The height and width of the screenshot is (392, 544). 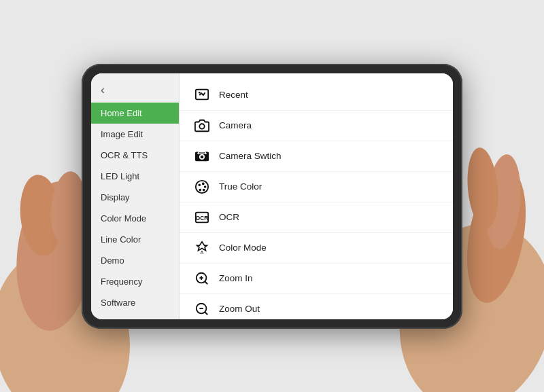 What do you see at coordinates (135, 91) in the screenshot?
I see `back-button: ‹` at bounding box center [135, 91].